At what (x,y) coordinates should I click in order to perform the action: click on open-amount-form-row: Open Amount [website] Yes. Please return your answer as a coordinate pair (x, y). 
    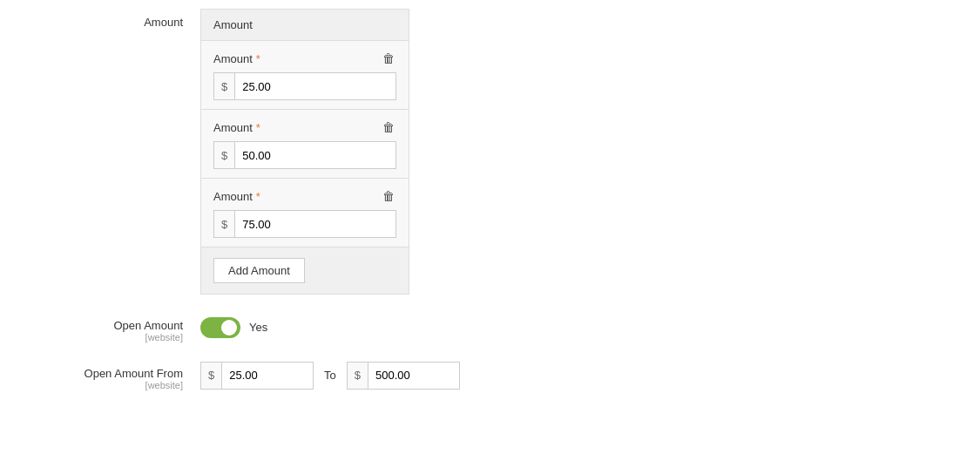
    Looking at the image, I should click on (490, 328).